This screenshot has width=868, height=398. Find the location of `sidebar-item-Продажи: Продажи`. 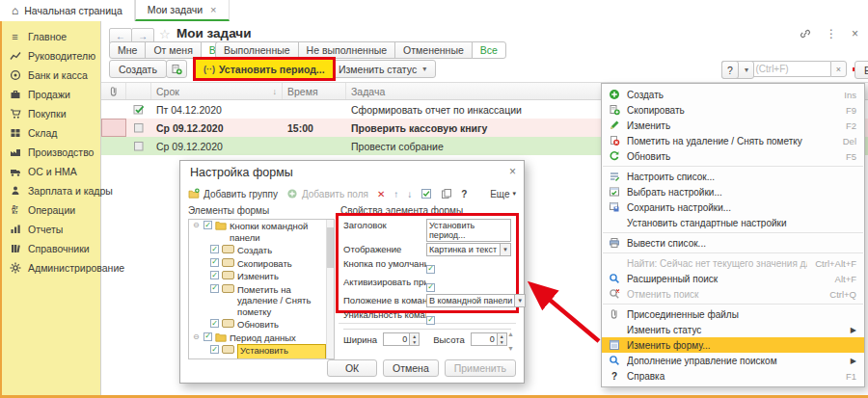

sidebar-item-Продажи: Продажи is located at coordinates (50, 94).